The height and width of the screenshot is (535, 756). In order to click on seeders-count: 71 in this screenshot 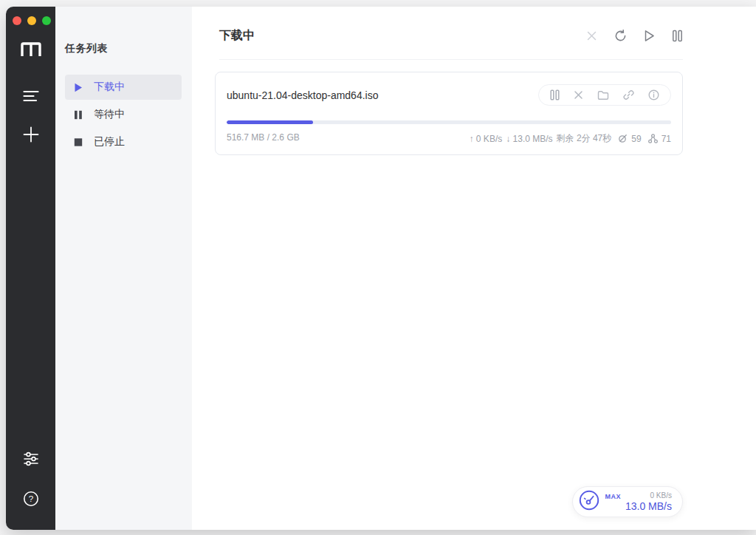, I will do `click(666, 139)`.